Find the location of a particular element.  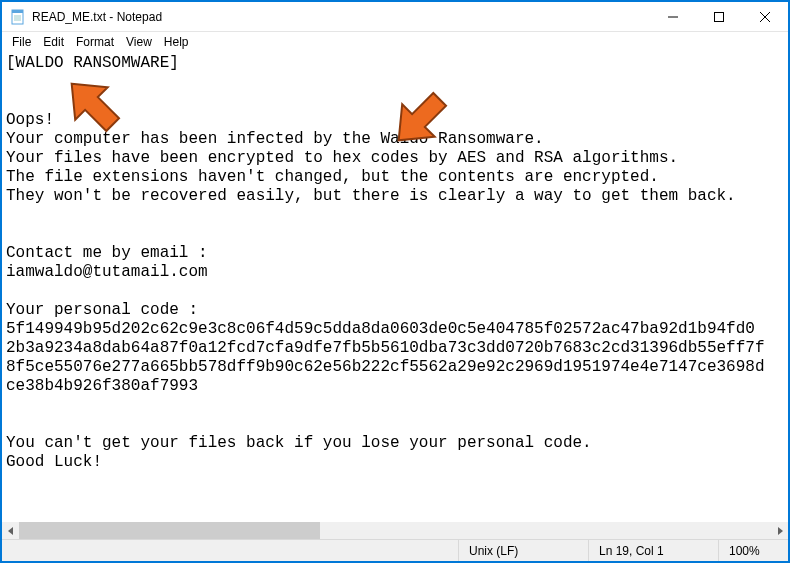

text-line: They won't be recovered easily, but ther… is located at coordinates (371, 196).